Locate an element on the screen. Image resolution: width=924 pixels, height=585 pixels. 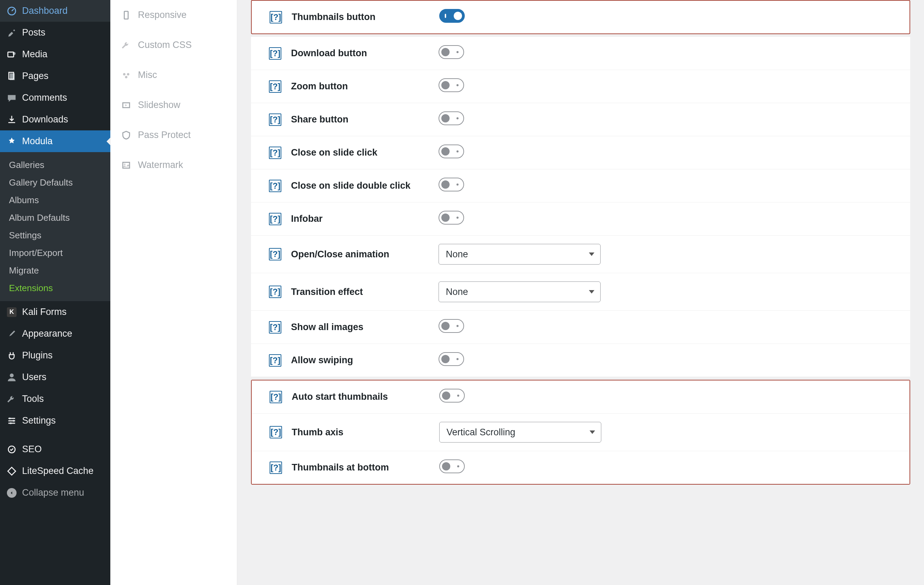
submenu-galleries: Galleries is located at coordinates (55, 165).